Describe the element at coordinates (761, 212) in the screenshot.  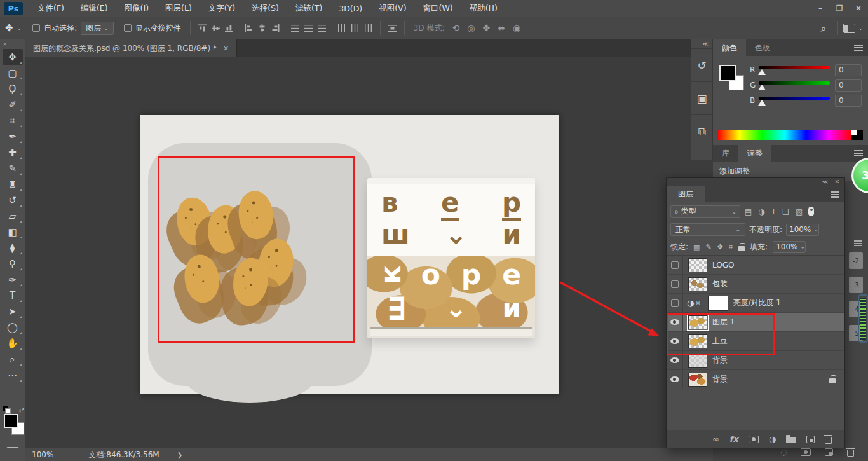
I see `adjustment-filter-icon: ◑` at that location.